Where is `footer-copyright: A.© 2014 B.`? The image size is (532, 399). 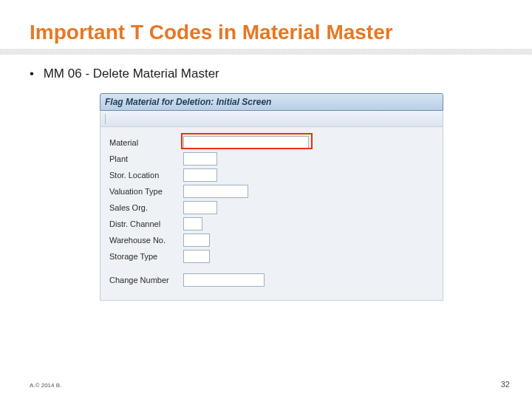 footer-copyright: A.© 2014 B. is located at coordinates (46, 386).